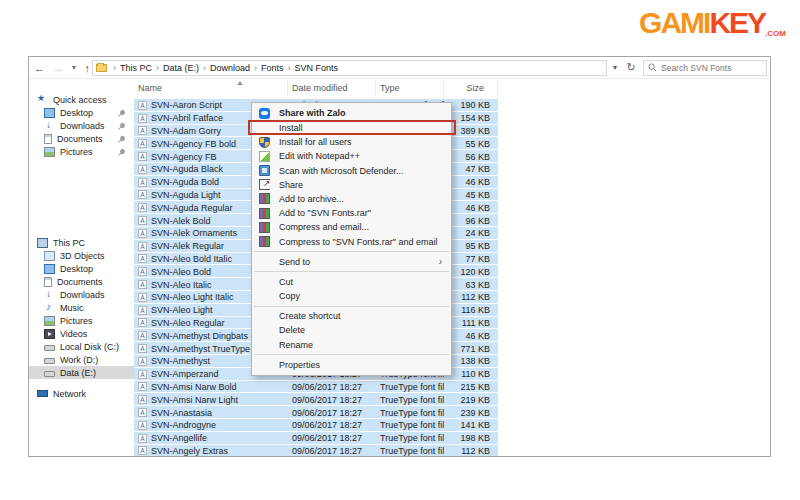  What do you see at coordinates (615, 68) in the screenshot?
I see `address-dropdown-icon: ▼` at bounding box center [615, 68].